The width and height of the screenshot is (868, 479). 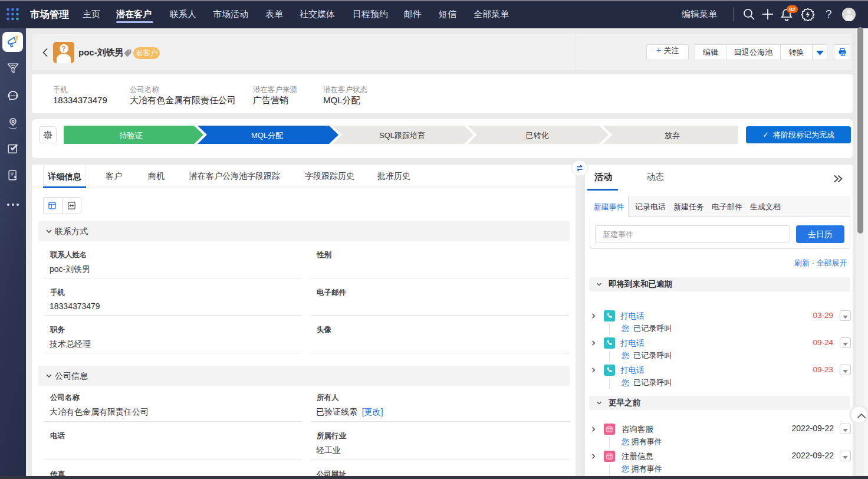 What do you see at coordinates (672, 136) in the screenshot?
I see `svg-text: 放弃` at bounding box center [672, 136].